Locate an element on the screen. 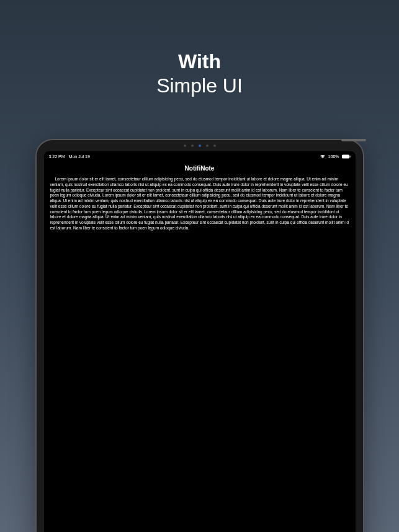 Image resolution: width=399 pixels, height=532 pixels. marketing-subtitle: Simple UI is located at coordinates (200, 86).